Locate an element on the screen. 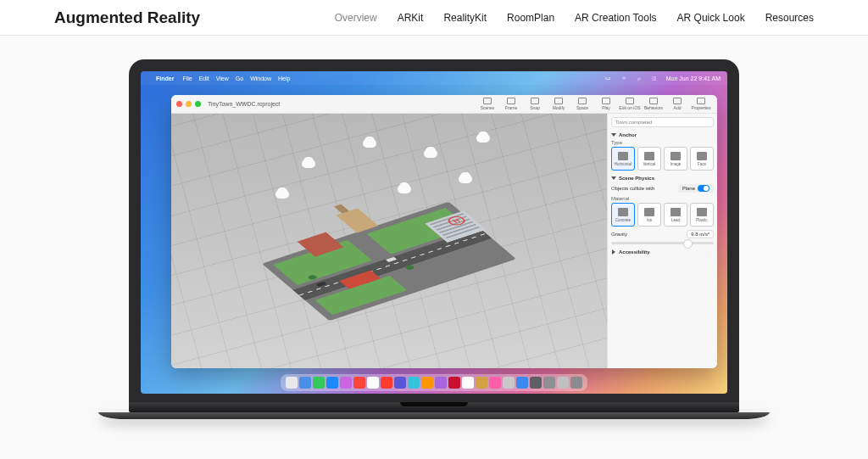  menubar-item: Go is located at coordinates (239, 78).